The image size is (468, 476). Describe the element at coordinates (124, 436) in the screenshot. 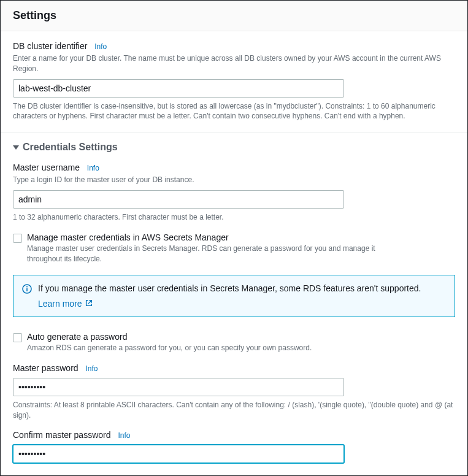

I see `confirm-password-info-link: Info` at that location.